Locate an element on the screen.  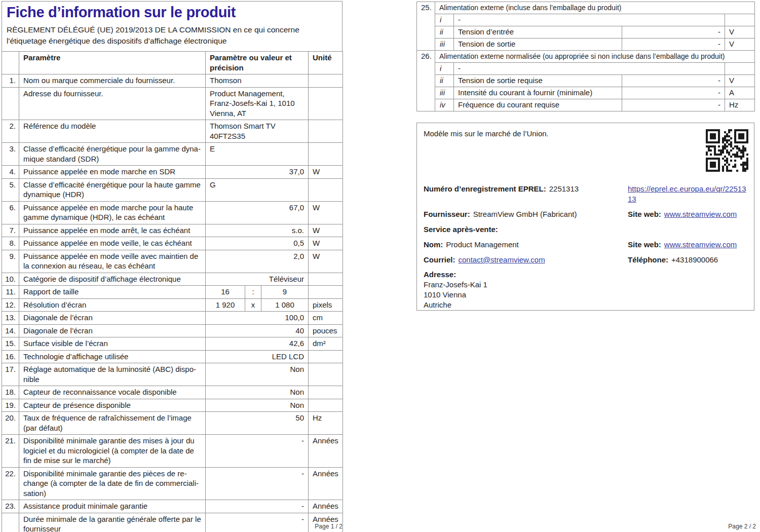
unit-cell: pouces is located at coordinates (326, 331).